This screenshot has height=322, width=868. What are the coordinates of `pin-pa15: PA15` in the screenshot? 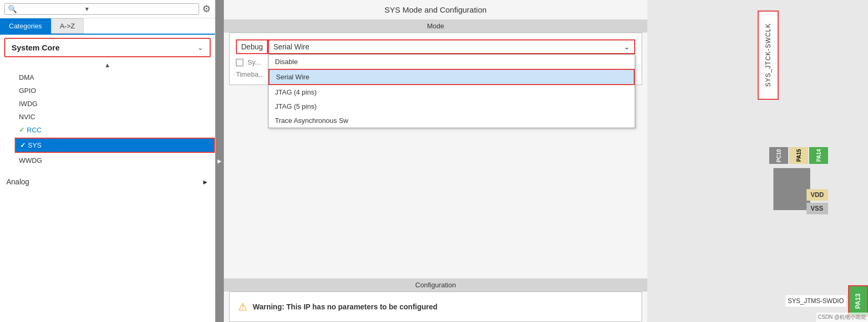 It's located at (799, 155).